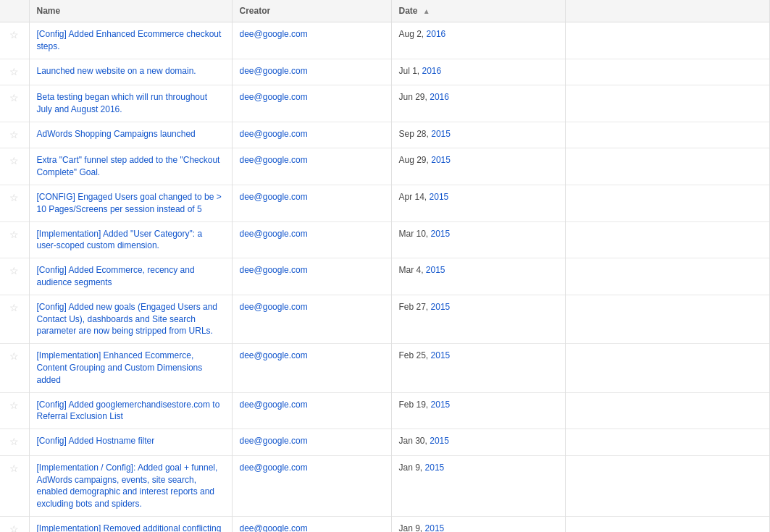 This screenshot has width=770, height=532. I want to click on name-link: Launched new website on a new domain., so click(117, 71).